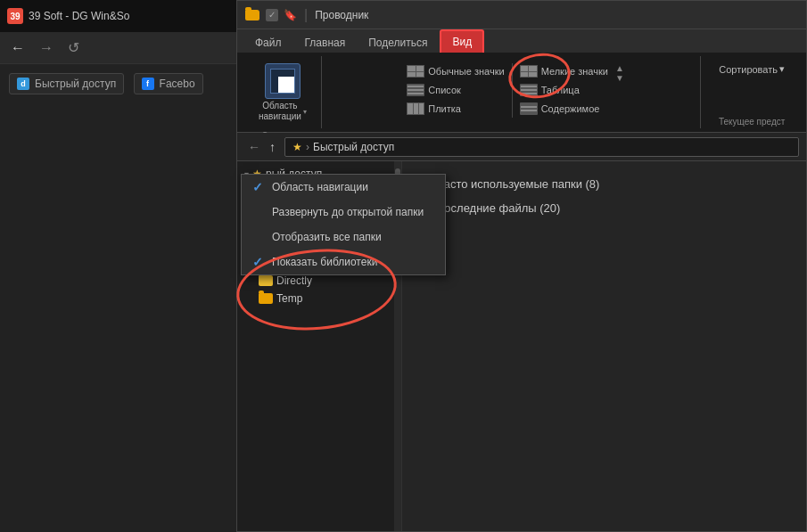  I want to click on list-icon-shape, so click(416, 90).